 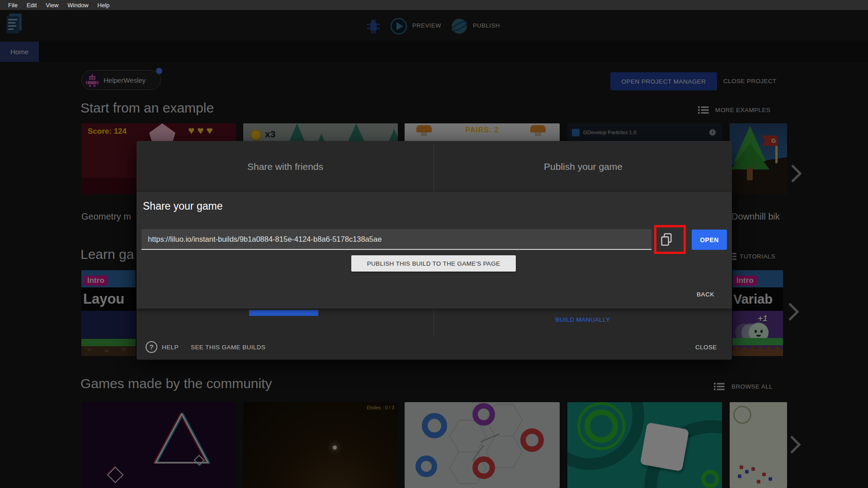 I want to click on build-manually-link: BUILD MANUALLY, so click(x=583, y=320).